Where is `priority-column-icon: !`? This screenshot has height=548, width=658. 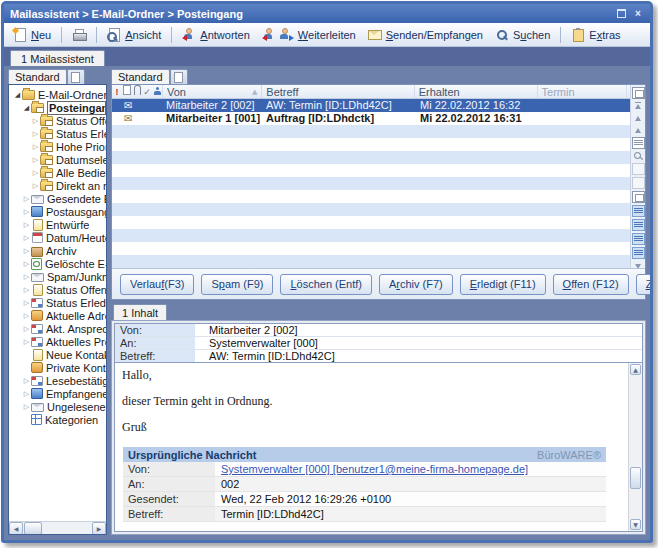 priority-column-icon: ! is located at coordinates (117, 92).